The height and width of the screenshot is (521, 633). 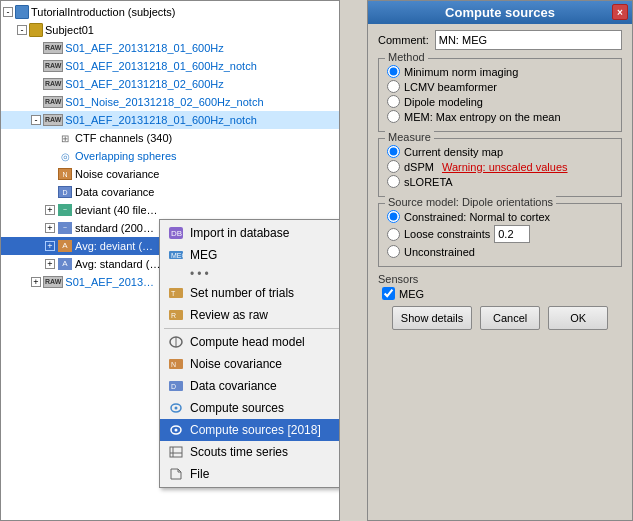 I want to click on measure-sloreta-radio, so click(x=394, y=182).